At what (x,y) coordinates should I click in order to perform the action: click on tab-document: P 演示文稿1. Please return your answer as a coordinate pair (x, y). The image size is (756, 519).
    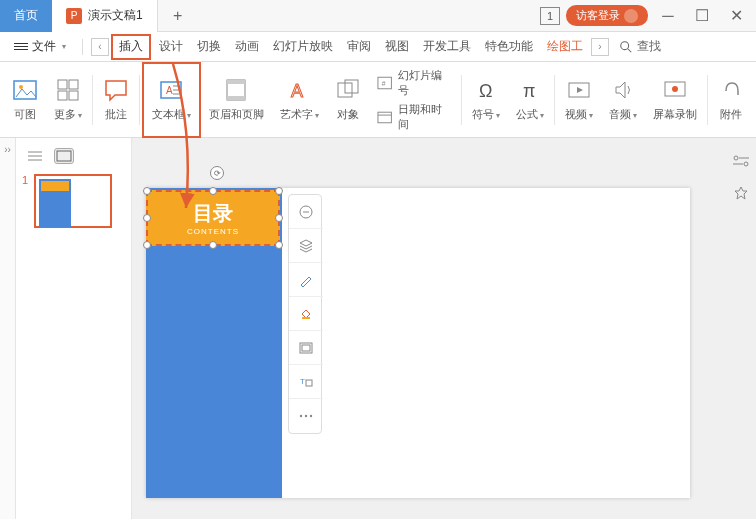
    Looking at the image, I should click on (105, 16).